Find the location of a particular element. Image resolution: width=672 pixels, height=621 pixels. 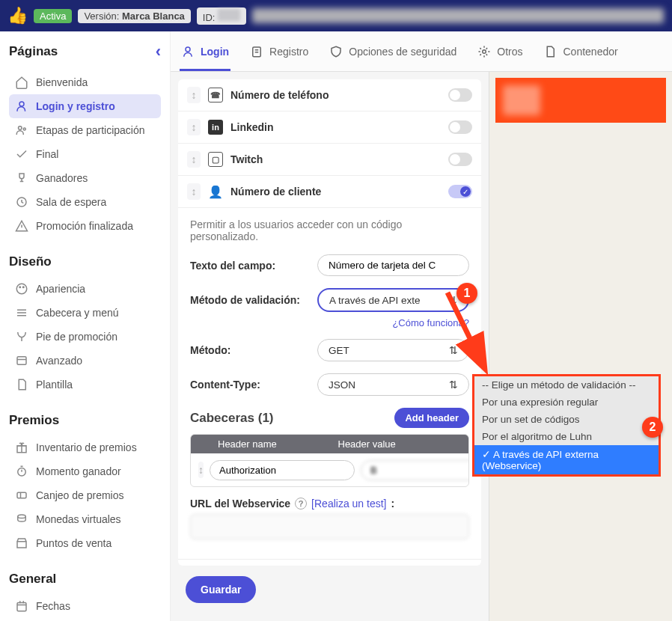

sidebar-item-label: Plantilla is located at coordinates (54, 385).